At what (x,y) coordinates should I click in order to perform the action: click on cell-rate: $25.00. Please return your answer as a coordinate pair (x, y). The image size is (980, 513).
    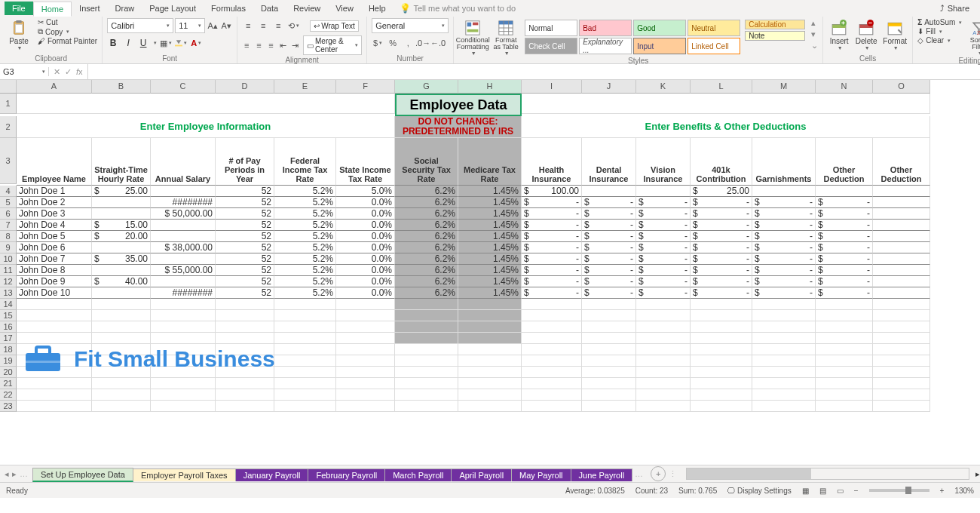
    Looking at the image, I should click on (121, 192).